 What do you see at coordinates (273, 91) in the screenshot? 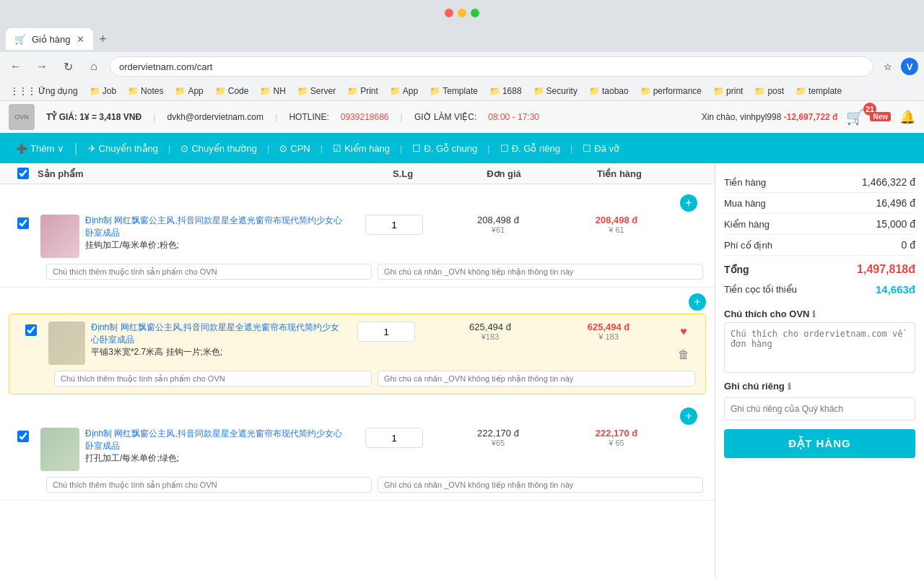
I see `bookmark-nh: 📁 NH` at bounding box center [273, 91].